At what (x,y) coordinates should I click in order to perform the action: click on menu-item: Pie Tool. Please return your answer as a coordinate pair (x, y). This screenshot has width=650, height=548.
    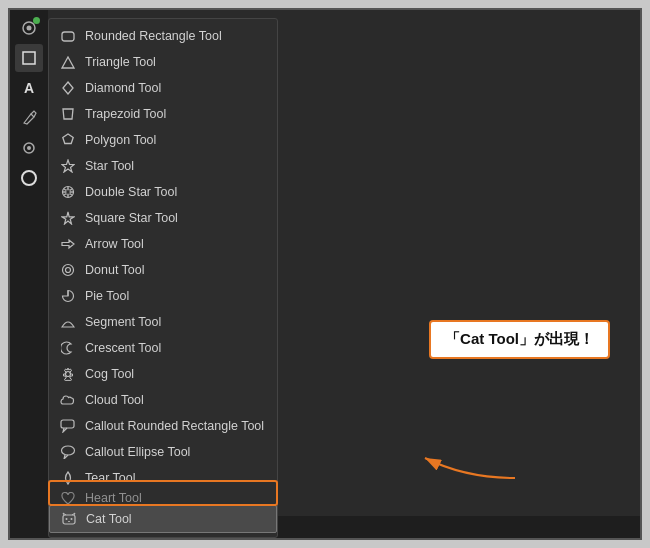
    Looking at the image, I should click on (163, 296).